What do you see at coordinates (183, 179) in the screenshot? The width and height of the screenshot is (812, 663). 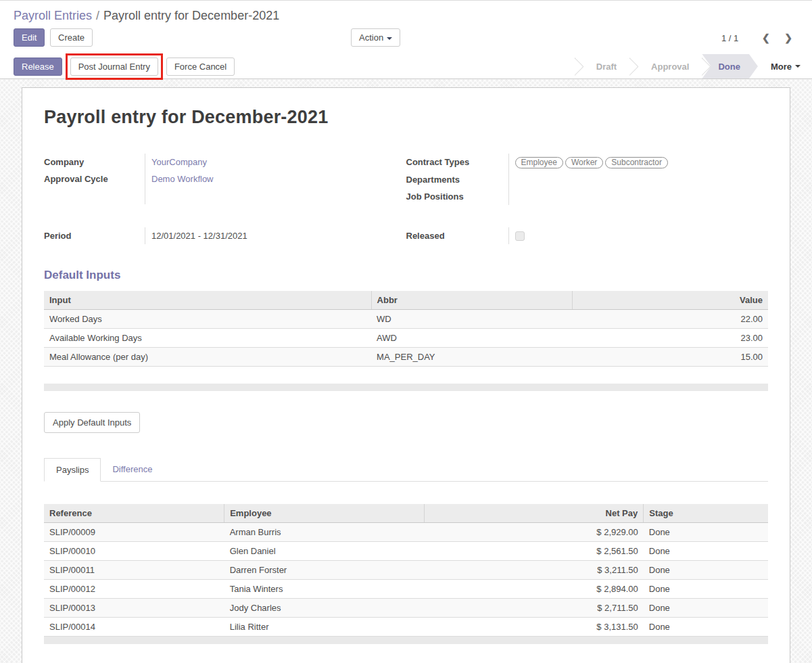 I see `approval-cycle-value-link: Demo Workflow` at bounding box center [183, 179].